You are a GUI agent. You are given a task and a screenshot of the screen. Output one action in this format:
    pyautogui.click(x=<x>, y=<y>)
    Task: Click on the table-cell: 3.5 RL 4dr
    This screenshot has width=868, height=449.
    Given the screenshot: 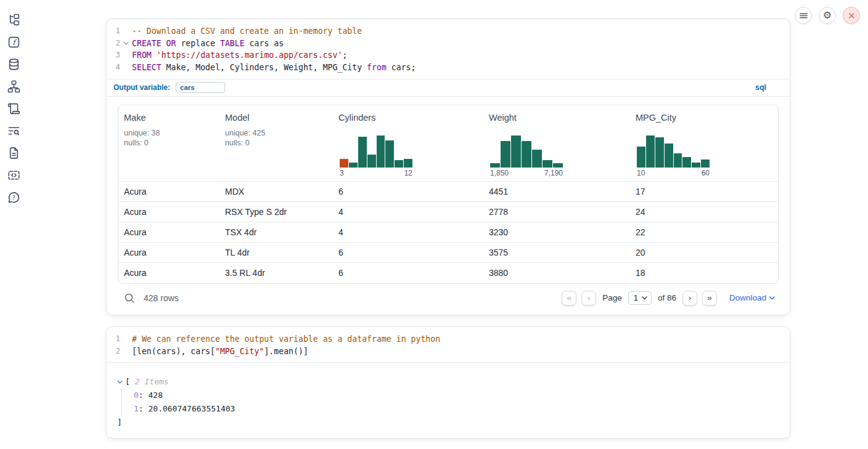 What is the action you would take?
    pyautogui.click(x=276, y=273)
    